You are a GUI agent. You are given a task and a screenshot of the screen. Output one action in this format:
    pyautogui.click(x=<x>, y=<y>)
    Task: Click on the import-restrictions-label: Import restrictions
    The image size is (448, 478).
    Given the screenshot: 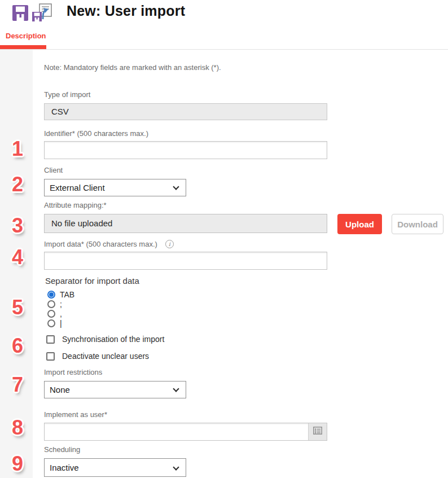 What is the action you would take?
    pyautogui.click(x=115, y=372)
    